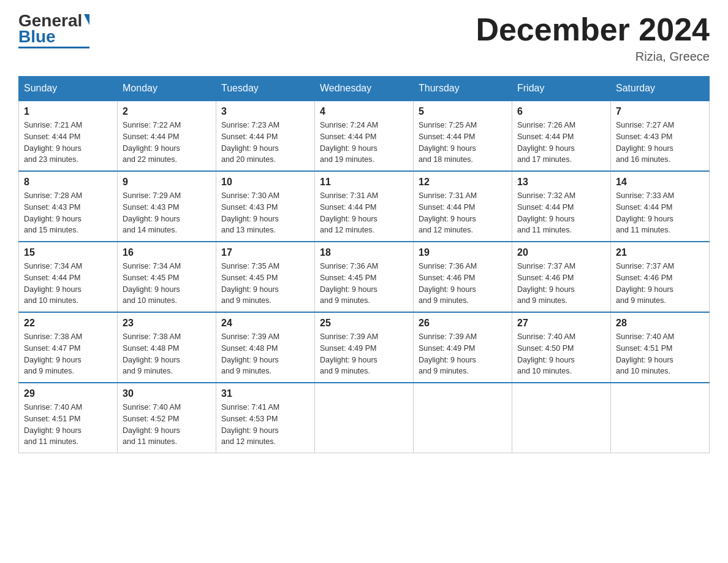 This screenshot has height=563, width=728. I want to click on day-number: 10, so click(265, 182).